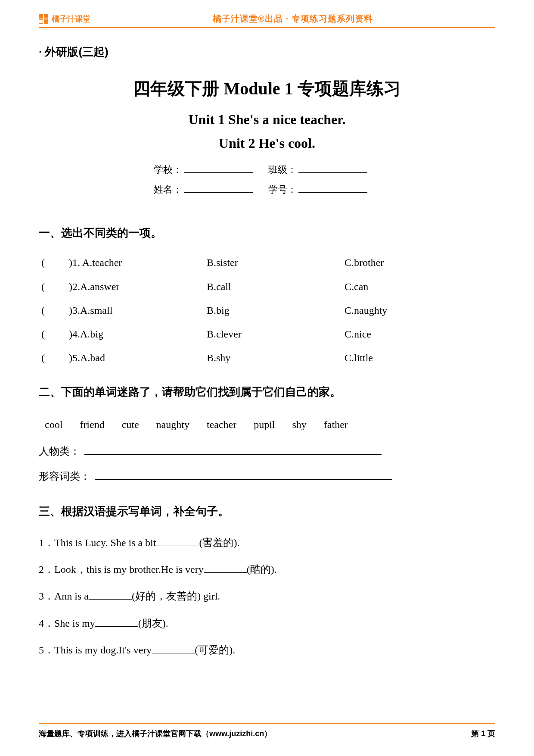 The image size is (534, 756). Describe the element at coordinates (283, 170) in the screenshot. I see `class-label: 班级：` at that location.